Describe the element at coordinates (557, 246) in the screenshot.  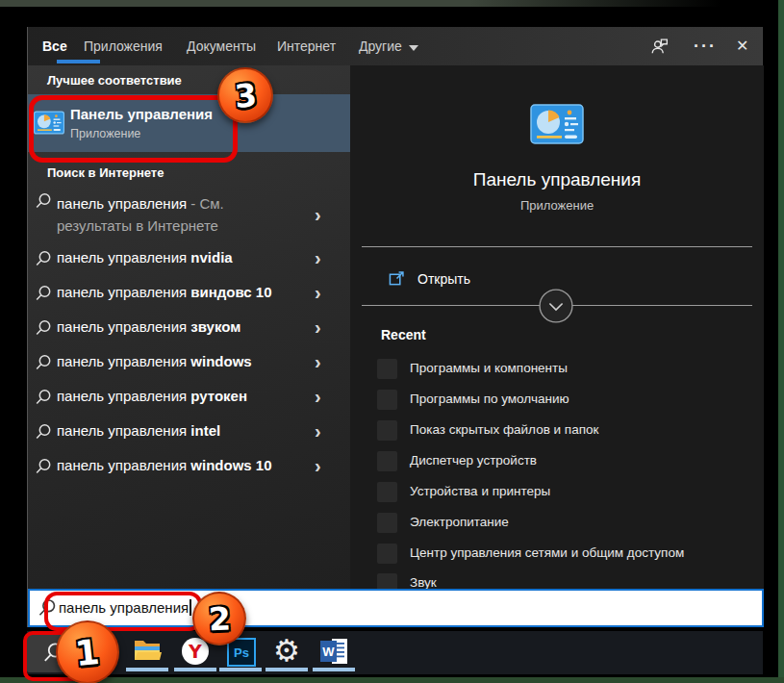
I see `divider` at that location.